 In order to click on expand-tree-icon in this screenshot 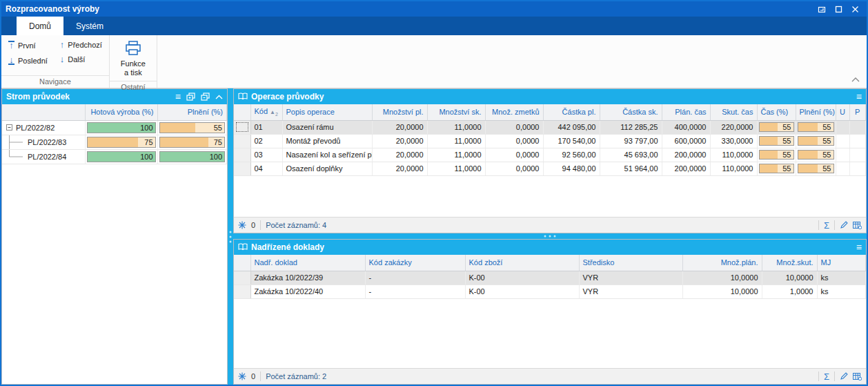, I will do `click(190, 97)`.